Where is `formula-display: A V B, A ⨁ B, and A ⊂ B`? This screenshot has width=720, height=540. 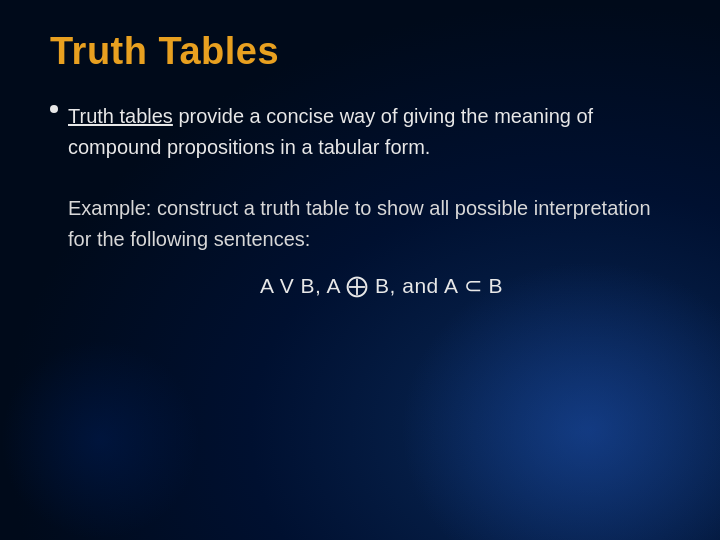 formula-display: A V B, A ⨁ B, and A ⊂ B is located at coordinates (372, 286).